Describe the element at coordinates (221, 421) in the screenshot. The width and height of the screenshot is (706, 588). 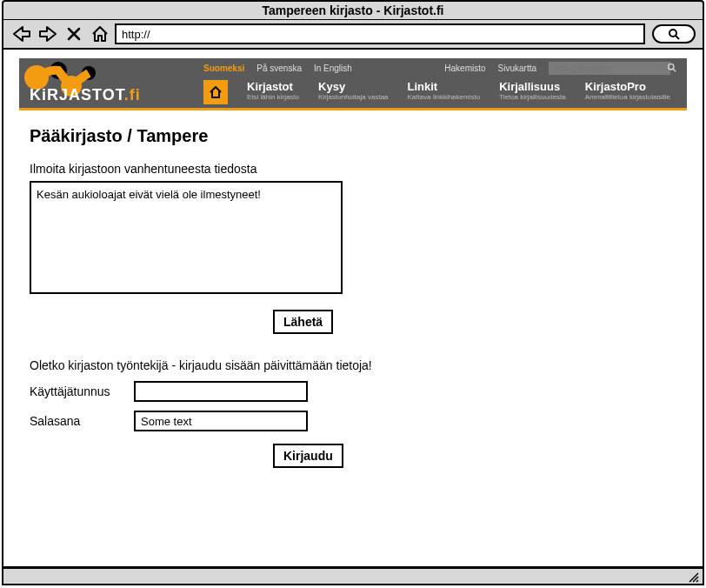
I see `password-input` at that location.